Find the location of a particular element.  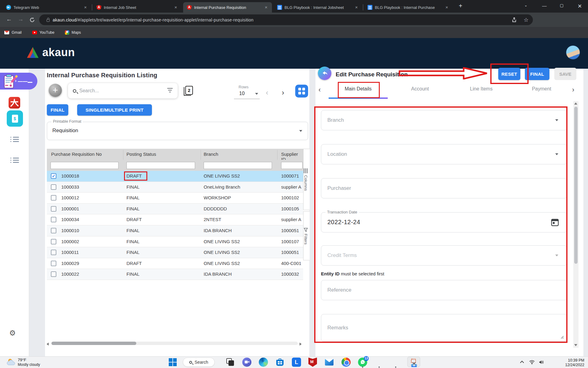

window-minimize-button: — is located at coordinates (545, 6).